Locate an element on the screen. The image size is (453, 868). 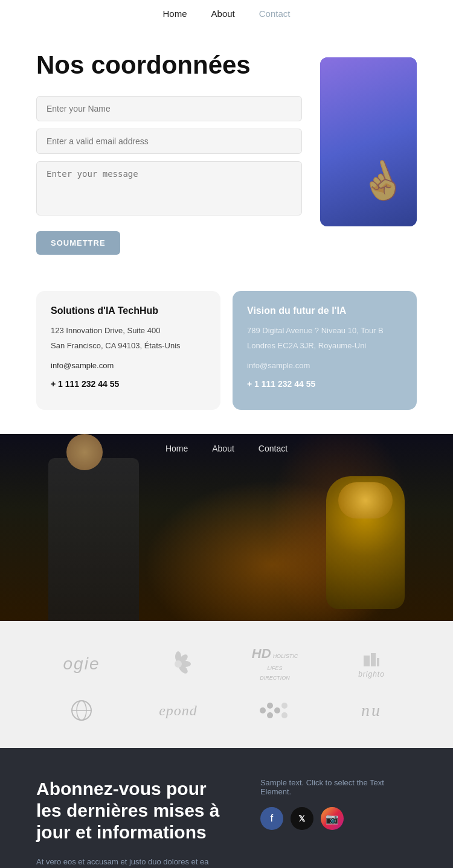
message-input is located at coordinates (169, 188).